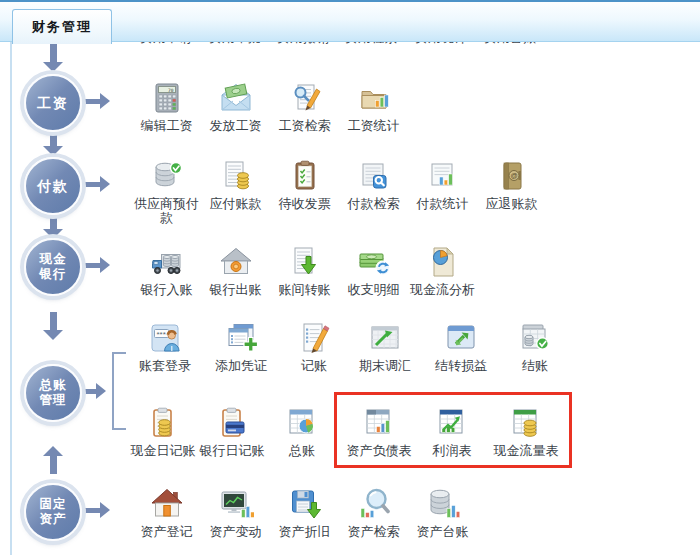 Image resolution: width=700 pixels, height=555 pixels. Describe the element at coordinates (236, 504) in the screenshot. I see `screen-chart-icon` at that location.